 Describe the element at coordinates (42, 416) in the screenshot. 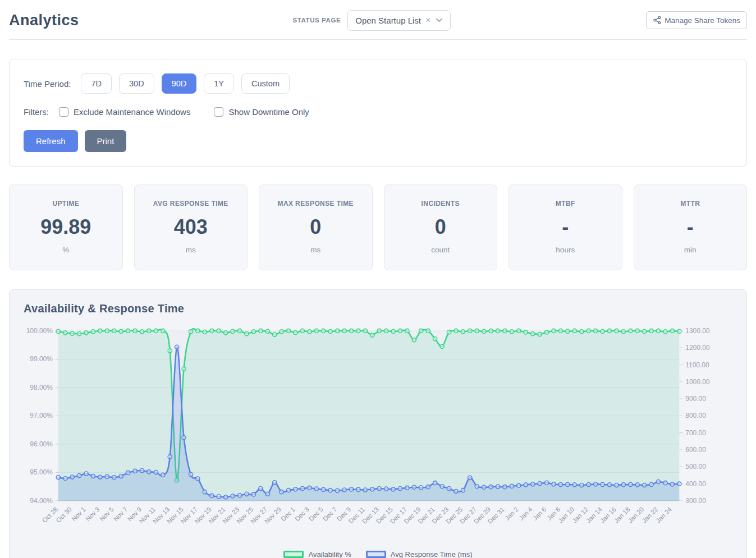

I see `svg-text: 97.00%` at that location.